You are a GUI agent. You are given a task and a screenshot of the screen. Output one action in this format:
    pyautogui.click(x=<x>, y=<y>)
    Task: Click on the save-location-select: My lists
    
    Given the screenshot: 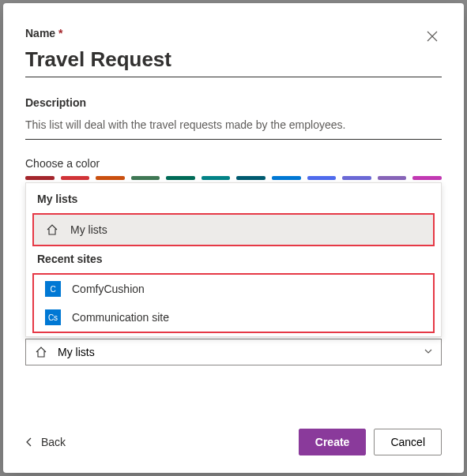 What is the action you would take?
    pyautogui.click(x=234, y=352)
    